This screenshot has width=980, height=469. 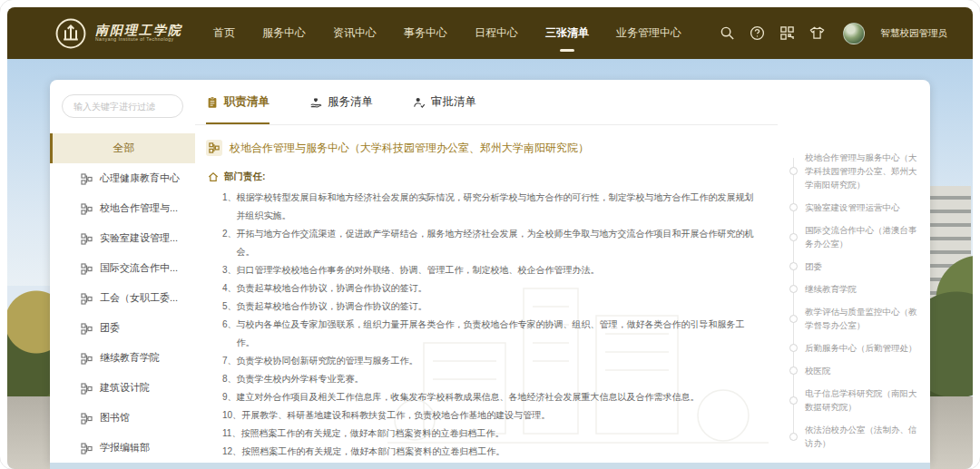 What do you see at coordinates (238, 102) in the screenshot?
I see `tab-duty-list: 职责清单` at bounding box center [238, 102].